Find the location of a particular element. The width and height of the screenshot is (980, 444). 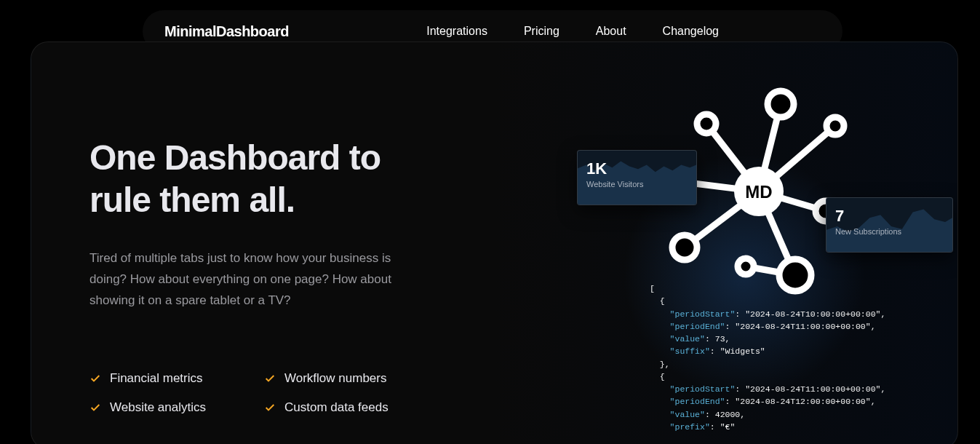

widget-website-visitors: 1K Website Visitors is located at coordinates (637, 178).